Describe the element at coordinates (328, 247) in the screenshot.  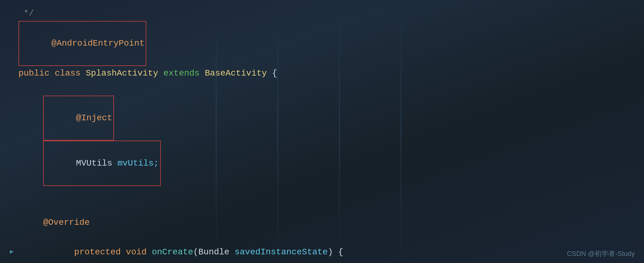
I see `code-line-oncreate-sig: ▶ protected void onCreate(Bundle savedIn…` at that location.